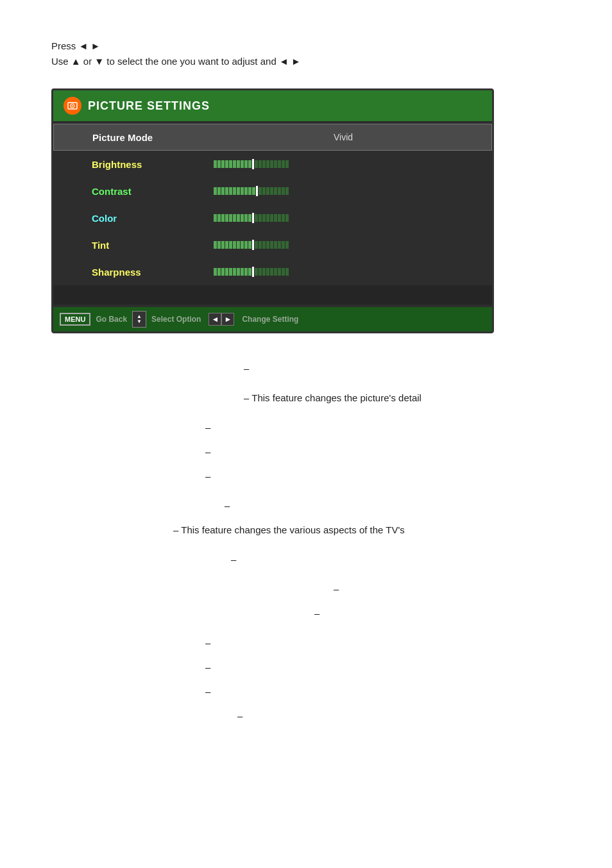  I want to click on brightness-track, so click(278, 164).